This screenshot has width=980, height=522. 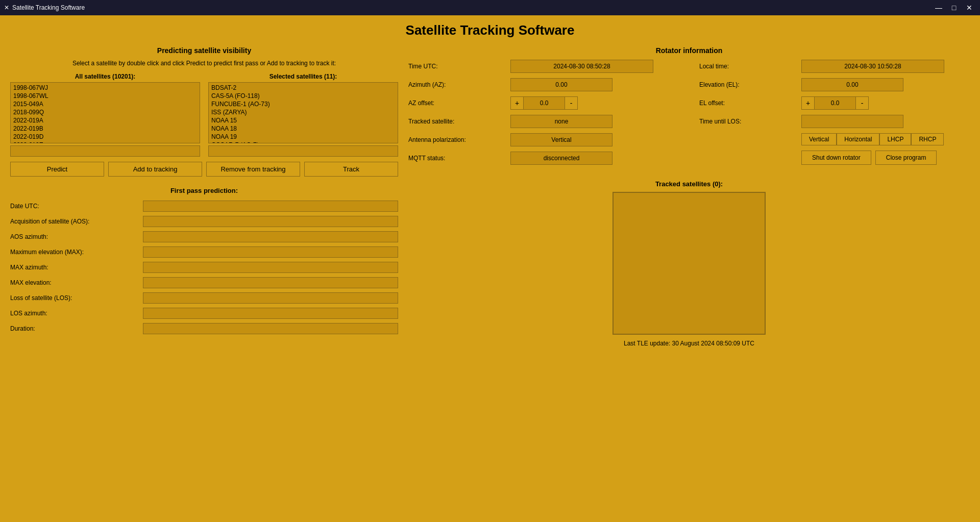 I want to click on remove-from-tracking-button: Remove from tracking, so click(x=253, y=169).